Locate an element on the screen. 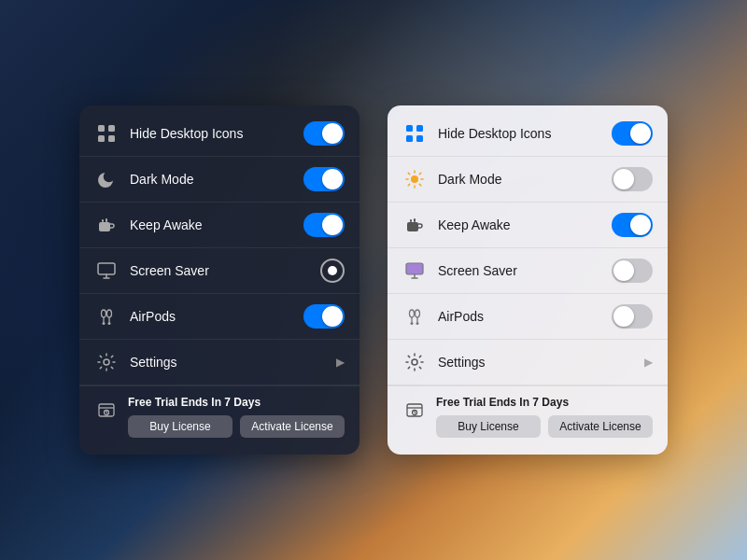  trial-footer: Free Trial Ends In 7 Days Buy License Ac… is located at coordinates (219, 417).